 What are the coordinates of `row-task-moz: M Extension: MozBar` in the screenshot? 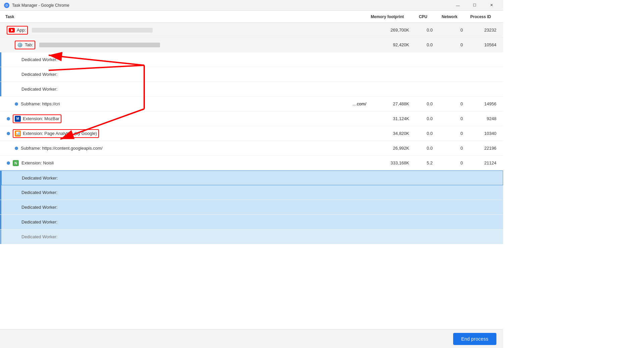 It's located at (185, 119).